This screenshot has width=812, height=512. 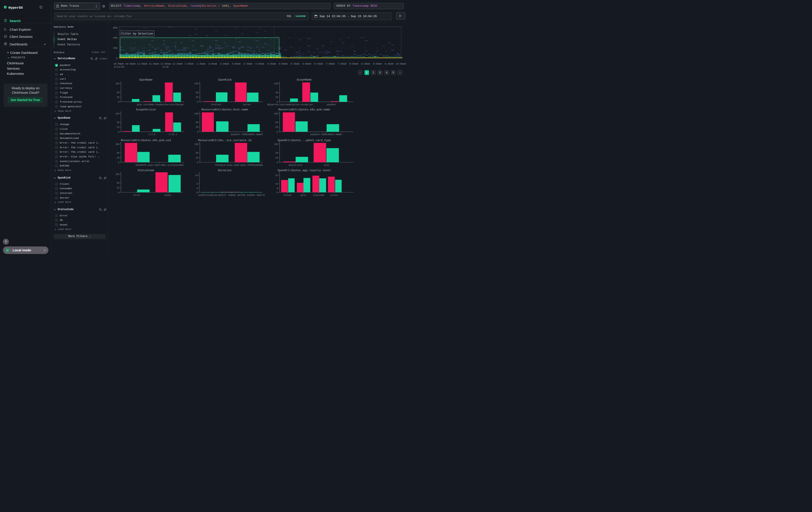 What do you see at coordinates (115, 28) in the screenshot?
I see `svg-text: 600` at bounding box center [115, 28].